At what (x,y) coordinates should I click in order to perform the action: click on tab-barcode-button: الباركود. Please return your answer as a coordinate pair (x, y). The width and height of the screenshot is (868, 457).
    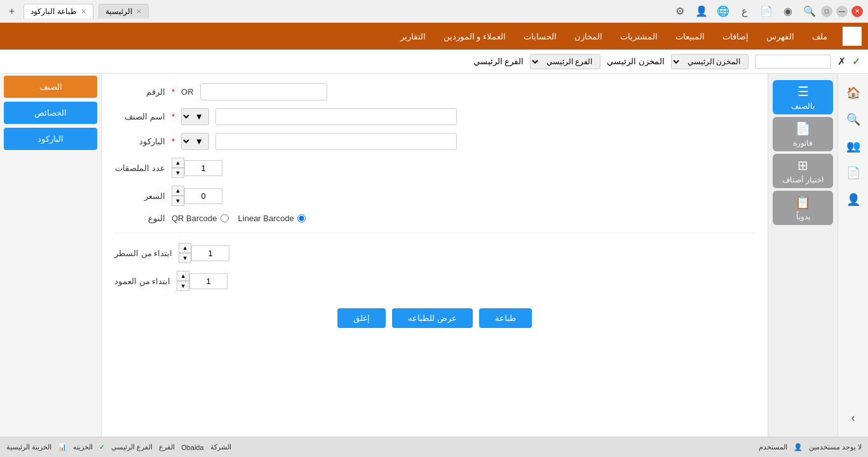
    Looking at the image, I should click on (51, 139).